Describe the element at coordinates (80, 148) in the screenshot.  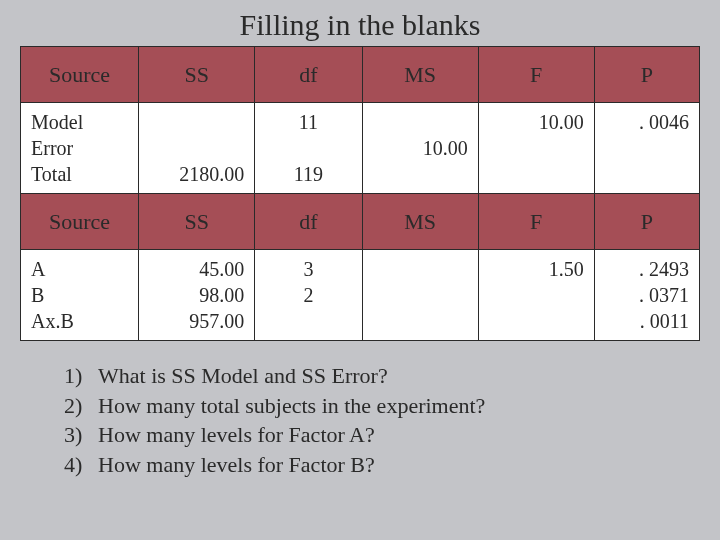
I see `cell-source-overall: Model Error Total` at that location.